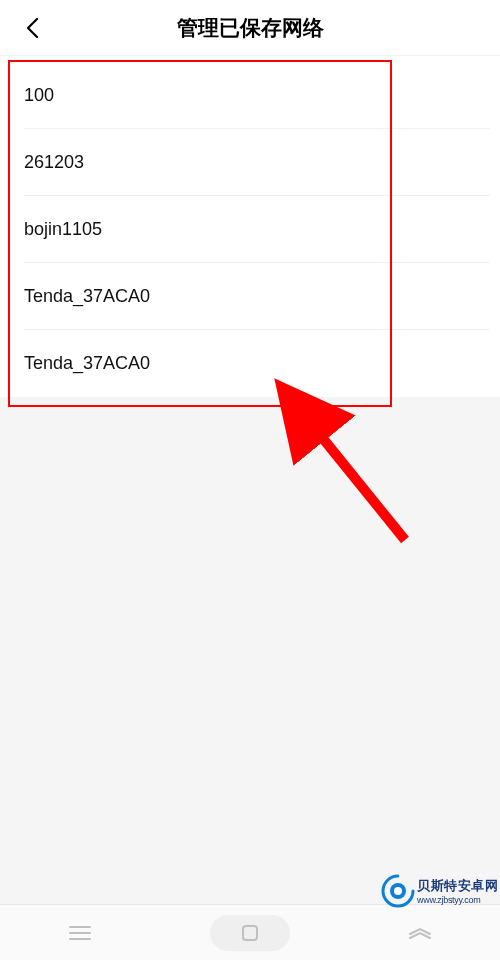  Describe the element at coordinates (420, 933) in the screenshot. I see `chevron-icon` at that location.